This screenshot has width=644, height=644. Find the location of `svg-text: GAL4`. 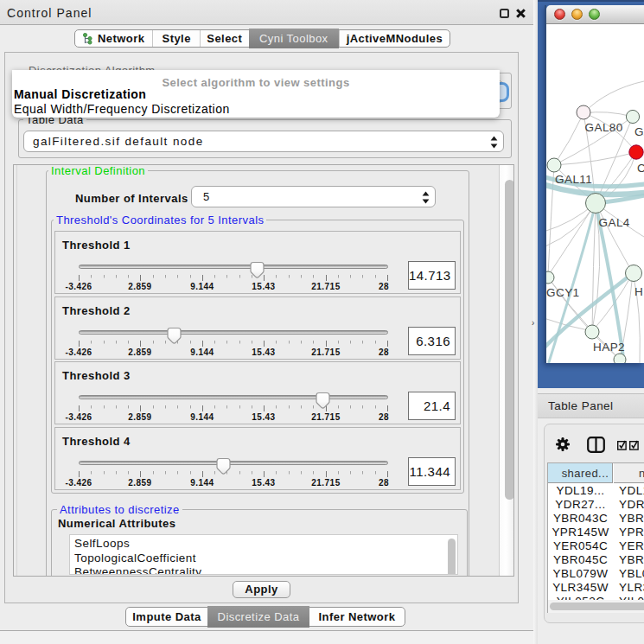

svg-text: GAL4 is located at coordinates (615, 223).